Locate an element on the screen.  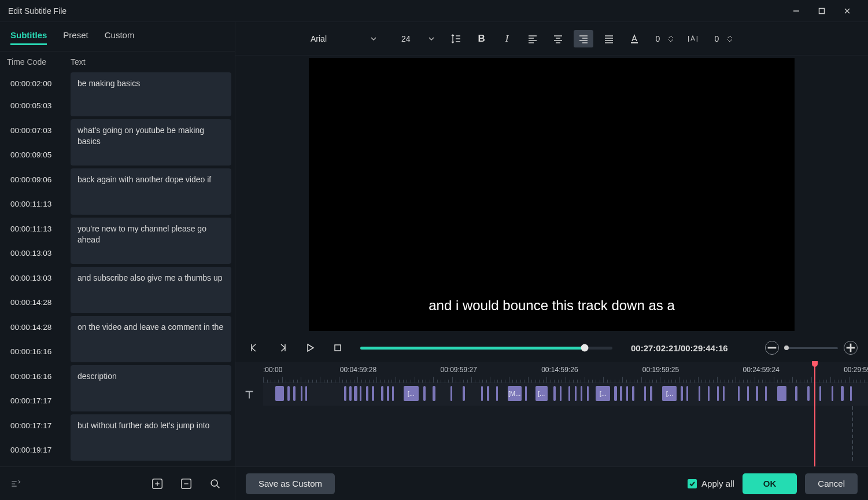
spacing-input: 0 is located at coordinates (723, 39).